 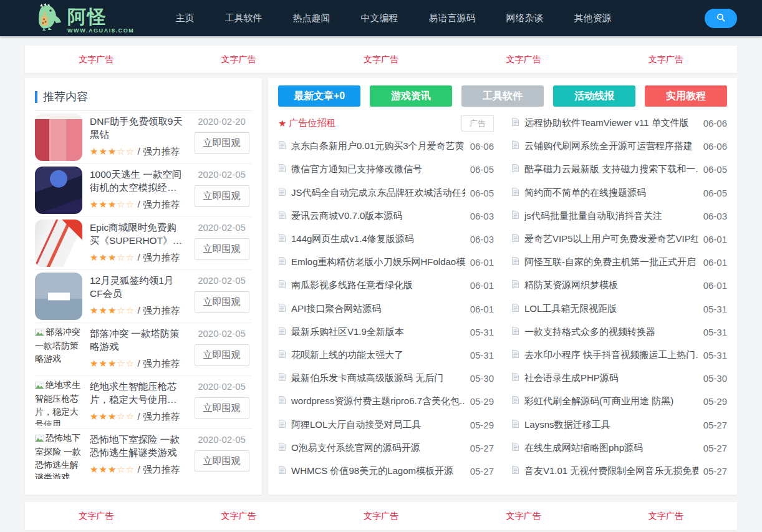 What do you see at coordinates (619, 424) in the screenshot?
I see `article-row: Laysns数据迁移工具 05-27` at bounding box center [619, 424].